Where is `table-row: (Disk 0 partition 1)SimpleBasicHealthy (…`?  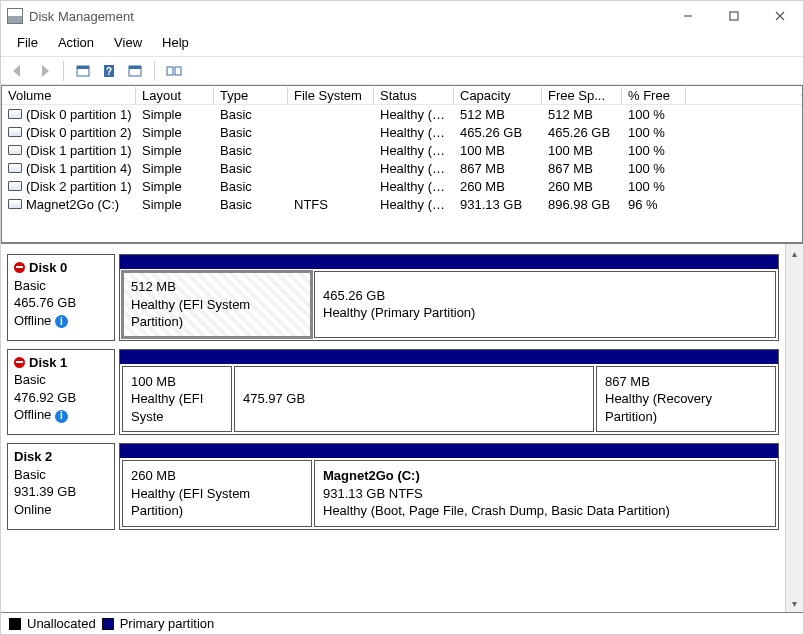 table-row: (Disk 0 partition 1)SimpleBasicHealthy (… is located at coordinates (402, 114).